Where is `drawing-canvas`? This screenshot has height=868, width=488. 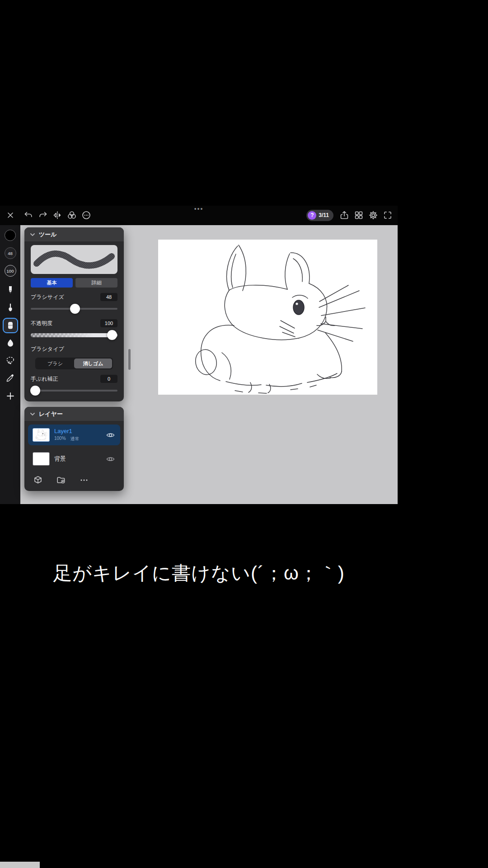 drawing-canvas is located at coordinates (267, 317).